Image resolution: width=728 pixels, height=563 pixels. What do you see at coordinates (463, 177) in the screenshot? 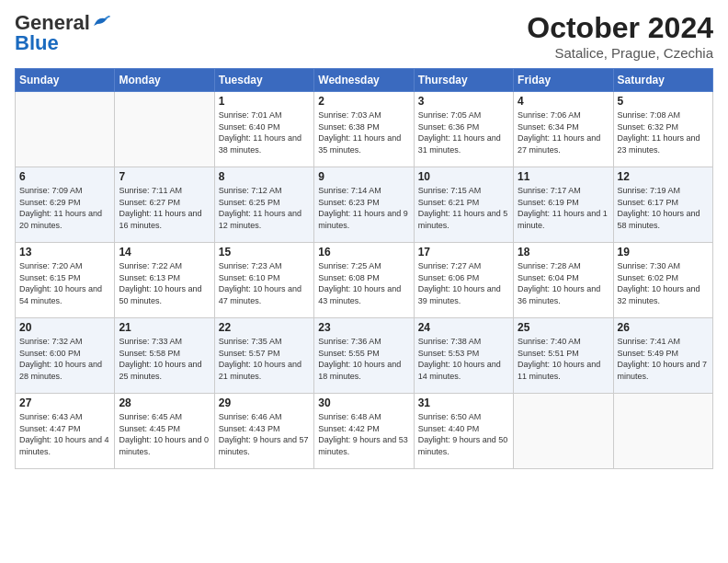
I see `day-number: 10` at bounding box center [463, 177].